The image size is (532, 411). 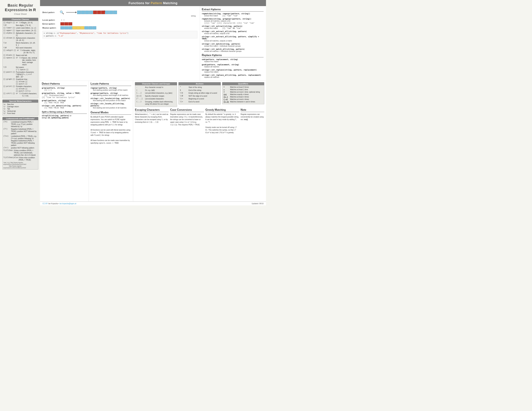 I want to click on code-prompt: > string <- c(, so click(x=51, y=33).